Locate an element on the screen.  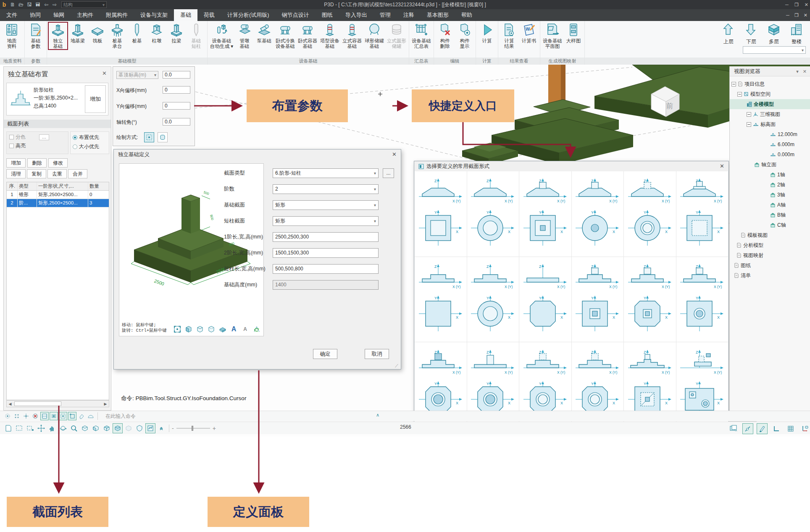
section-type-option-10: Z X (Y) Y X is located at coordinates (598, 300).